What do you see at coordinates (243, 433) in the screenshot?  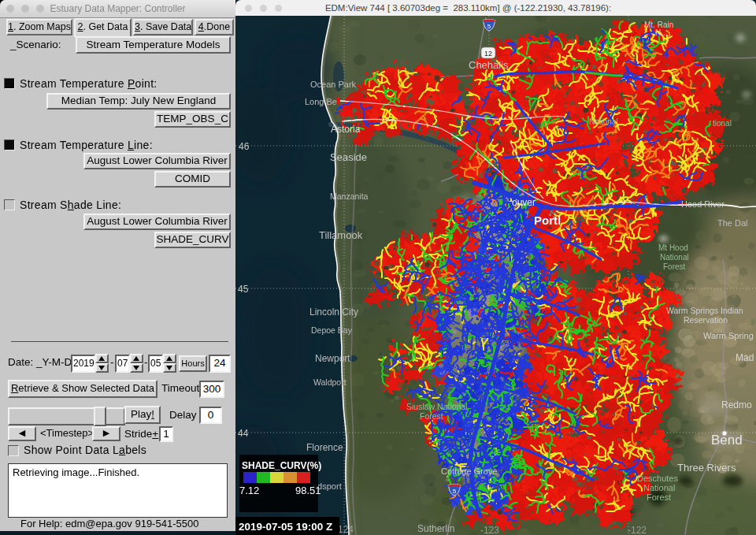 I see `svg-text: 44` at bounding box center [243, 433].